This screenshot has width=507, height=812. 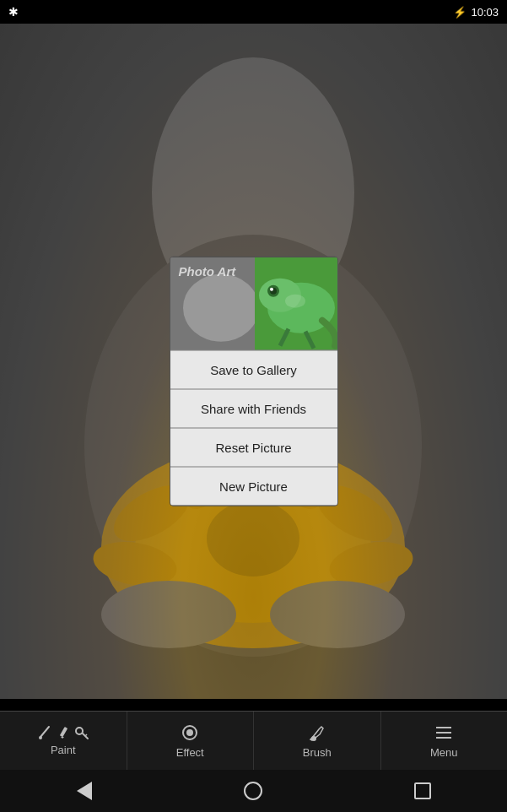 What do you see at coordinates (253, 791) in the screenshot?
I see `home-icon` at bounding box center [253, 791].